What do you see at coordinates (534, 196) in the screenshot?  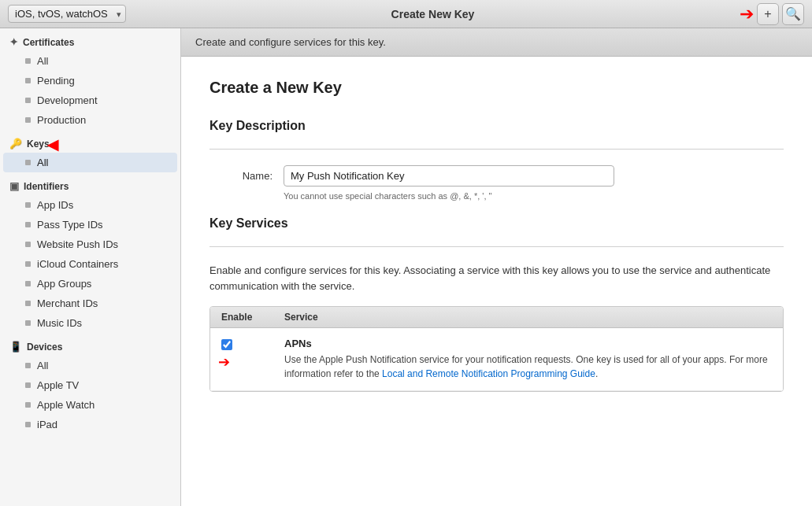 I see `name-hint: You cannot use special characters such a…` at bounding box center [534, 196].